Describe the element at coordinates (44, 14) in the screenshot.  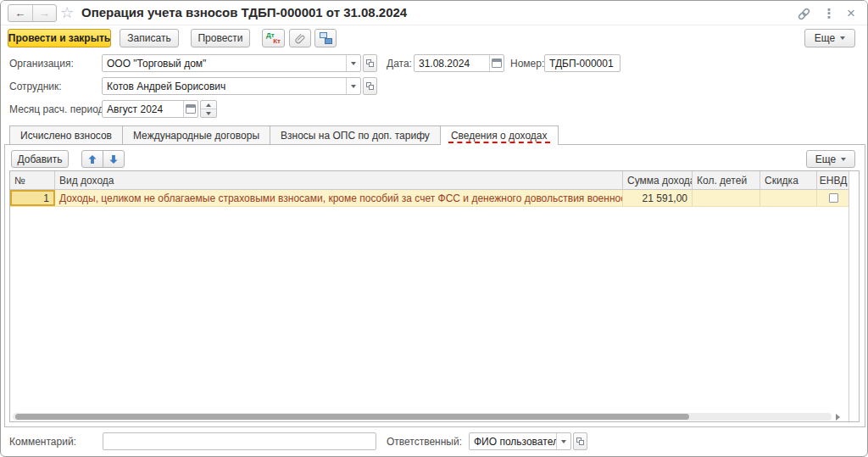
I see `forward-button: →` at that location.